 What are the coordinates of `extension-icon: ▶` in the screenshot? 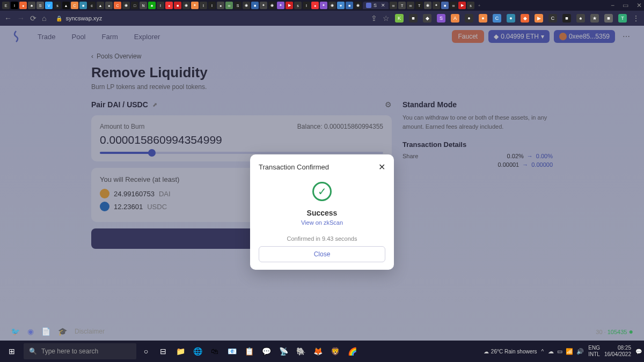 It's located at (539, 18).